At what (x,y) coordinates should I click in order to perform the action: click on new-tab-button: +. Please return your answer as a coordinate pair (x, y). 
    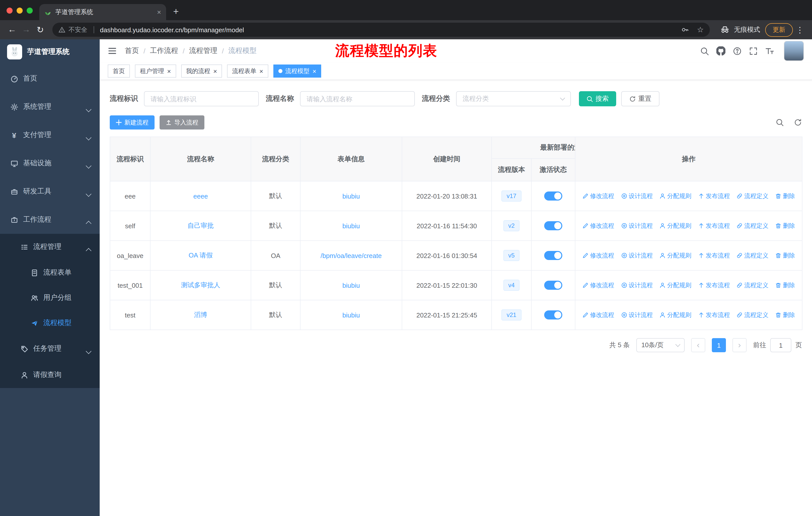
    Looking at the image, I should click on (176, 11).